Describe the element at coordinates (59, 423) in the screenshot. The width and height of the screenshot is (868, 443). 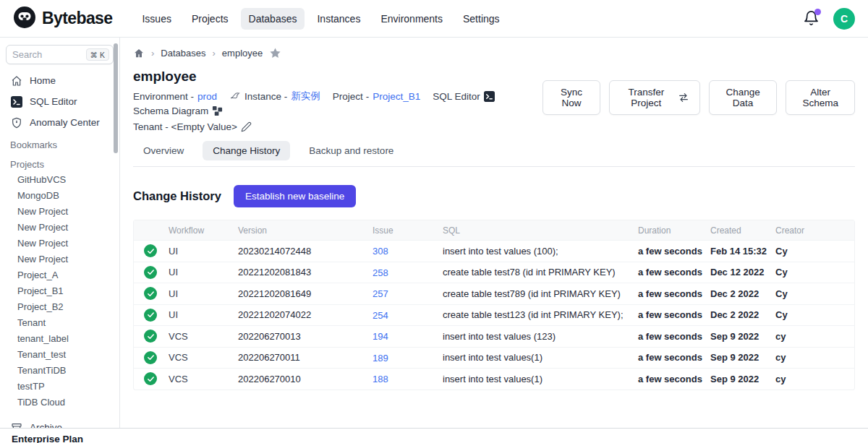
I see `sidebar-item-archive: Archive` at that location.